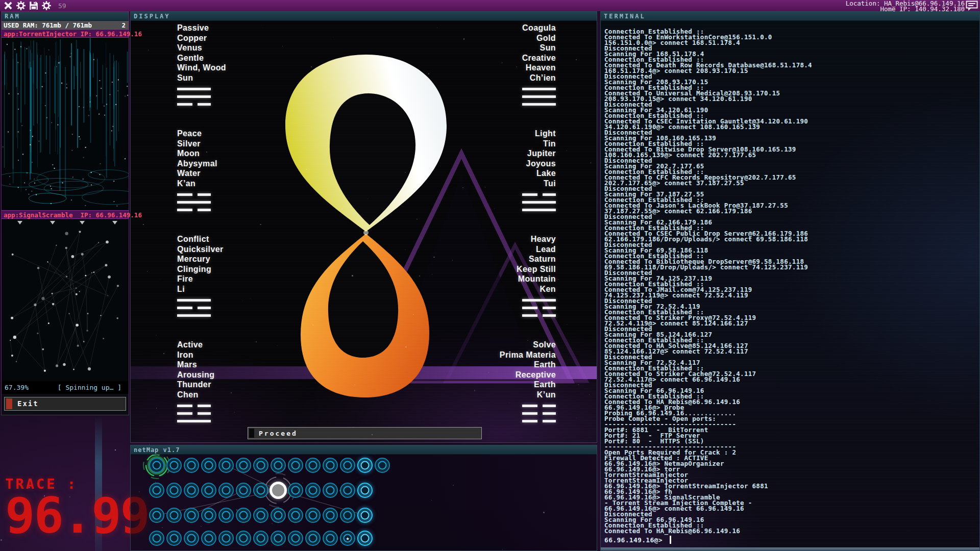  What do you see at coordinates (528, 355) in the screenshot?
I see `display-word: Prima Materia` at bounding box center [528, 355].